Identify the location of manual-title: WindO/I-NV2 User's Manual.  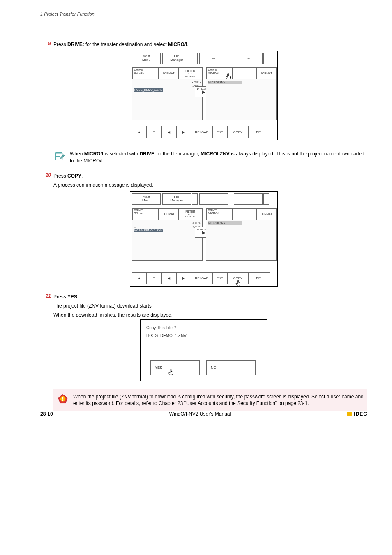
(200, 414).